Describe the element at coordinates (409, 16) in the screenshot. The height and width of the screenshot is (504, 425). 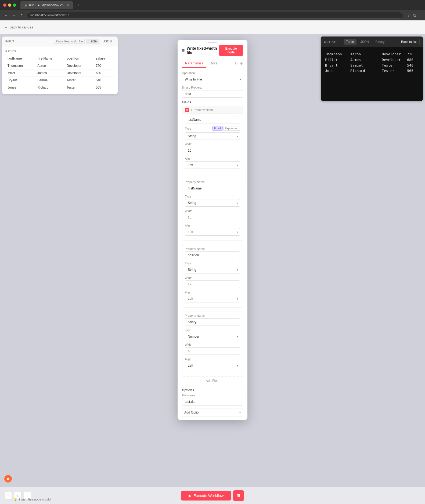
I see `bookmark-icon: ☆` at that location.